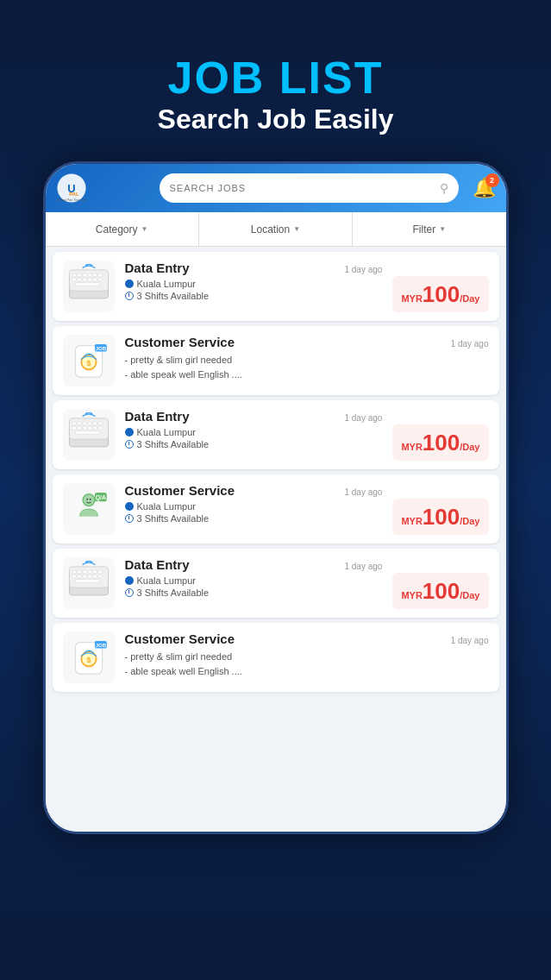 The height and width of the screenshot is (980, 551). I want to click on search-bar: ⚲, so click(309, 188).